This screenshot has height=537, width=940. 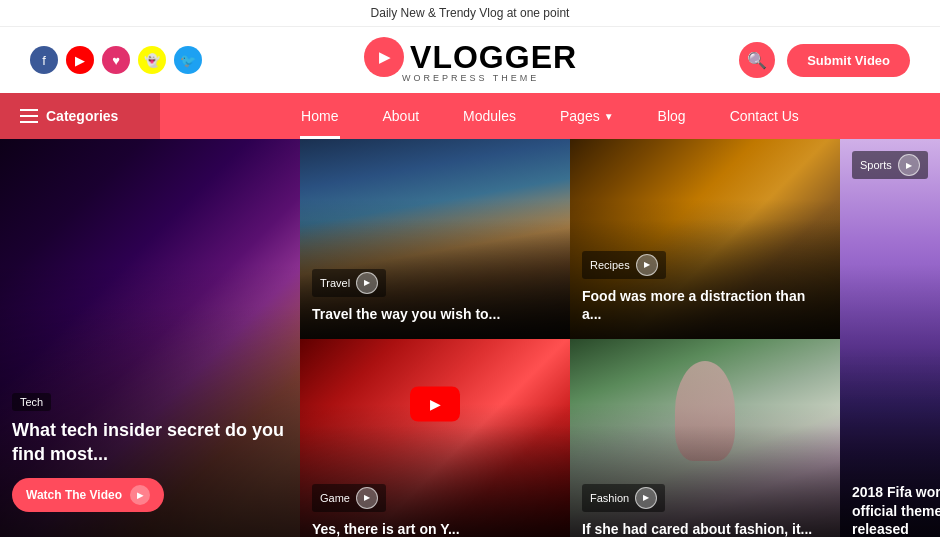 What do you see at coordinates (470, 13) in the screenshot?
I see `top-bar-message: Daily New & Trendy Vlog at one point` at bounding box center [470, 13].